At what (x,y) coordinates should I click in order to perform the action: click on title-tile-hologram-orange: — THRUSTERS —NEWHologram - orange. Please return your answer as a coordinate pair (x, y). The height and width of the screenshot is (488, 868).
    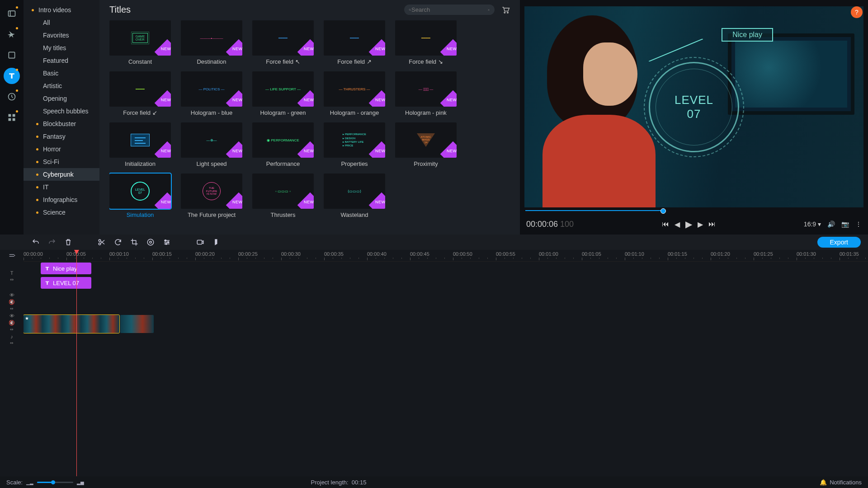
    Looking at the image, I should click on (354, 94).